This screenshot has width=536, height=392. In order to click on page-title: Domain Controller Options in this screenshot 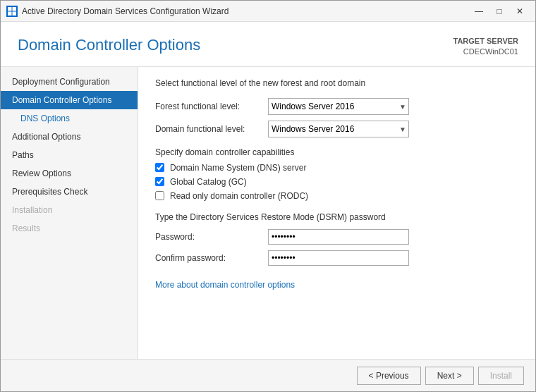, I will do `click(109, 45)`.